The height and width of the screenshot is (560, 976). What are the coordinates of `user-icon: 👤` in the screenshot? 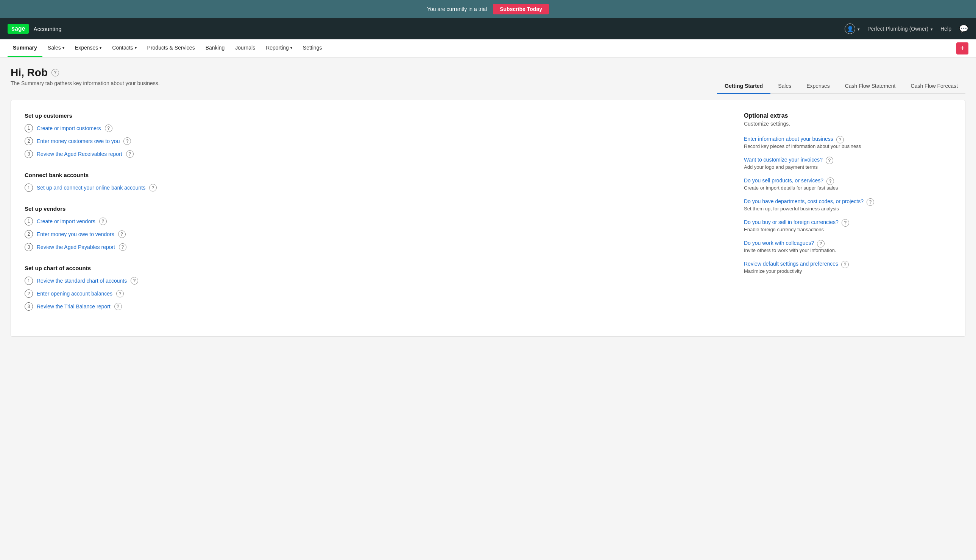 It's located at (850, 29).